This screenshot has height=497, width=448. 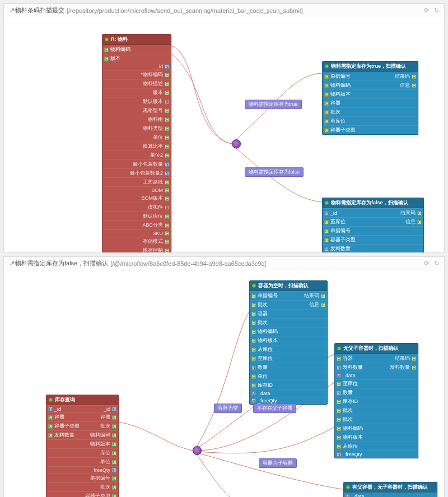 I want to click on node-parent-no-child: 有父容器，无子容器时，扫描确认 M_dataC容器子类型, so click(x=390, y=489).